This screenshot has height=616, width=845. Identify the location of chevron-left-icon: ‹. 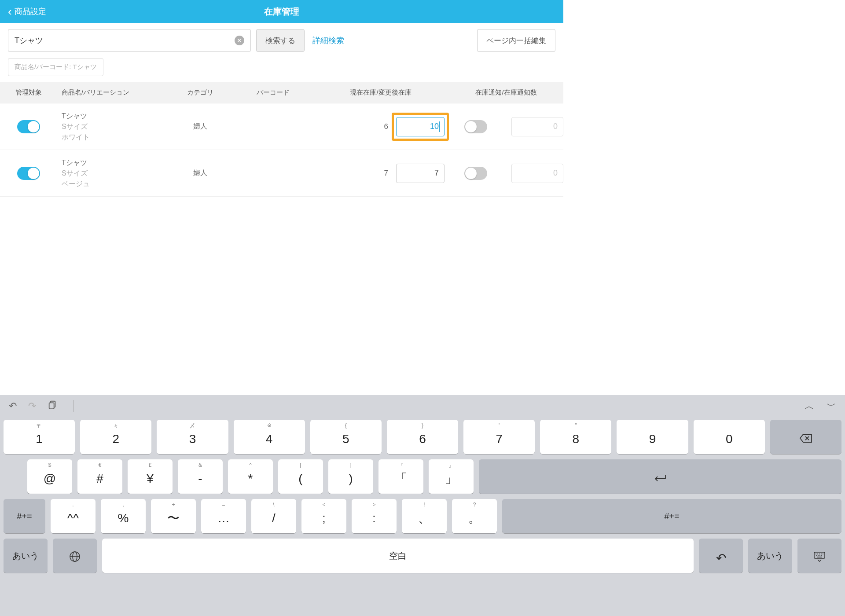
(10, 11).